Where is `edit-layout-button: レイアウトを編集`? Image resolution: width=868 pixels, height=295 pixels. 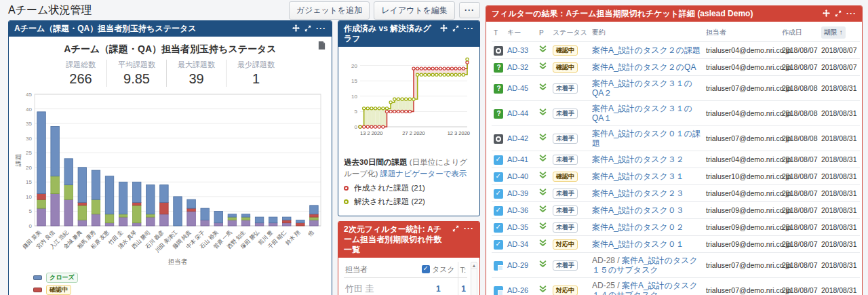 edit-layout-button: レイアウトを編集 is located at coordinates (414, 11).